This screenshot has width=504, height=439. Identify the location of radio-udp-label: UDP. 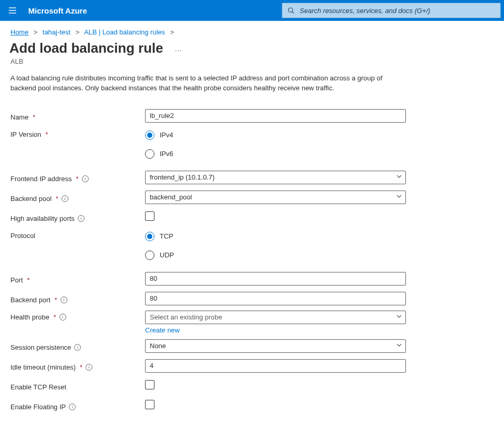
(167, 255).